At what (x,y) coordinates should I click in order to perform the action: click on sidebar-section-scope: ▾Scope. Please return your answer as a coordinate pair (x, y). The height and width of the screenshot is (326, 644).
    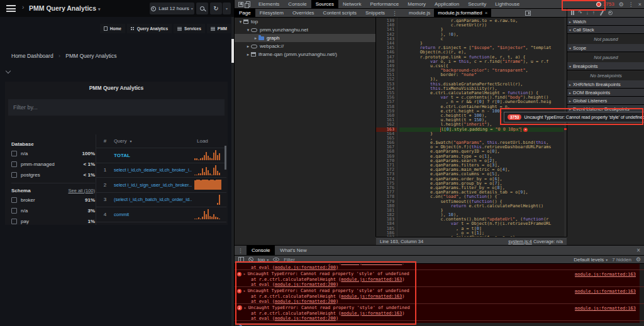
    Looking at the image, I should click on (606, 48).